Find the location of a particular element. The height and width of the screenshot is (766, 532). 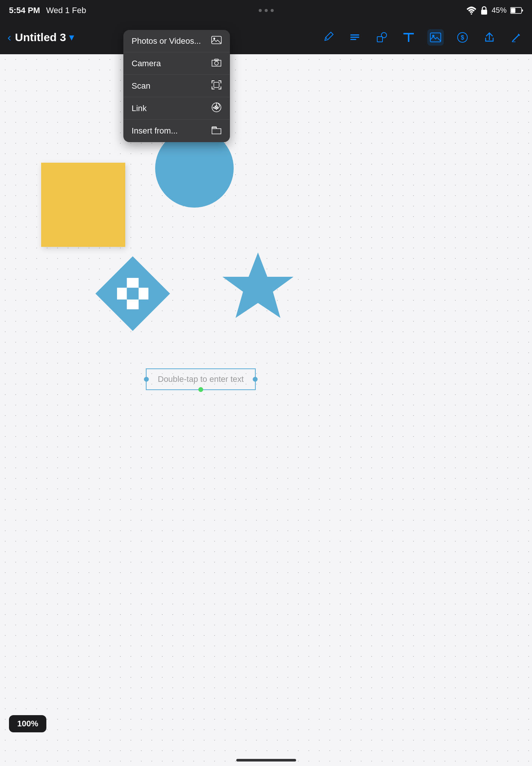

camera-label: Camera is located at coordinates (146, 64).